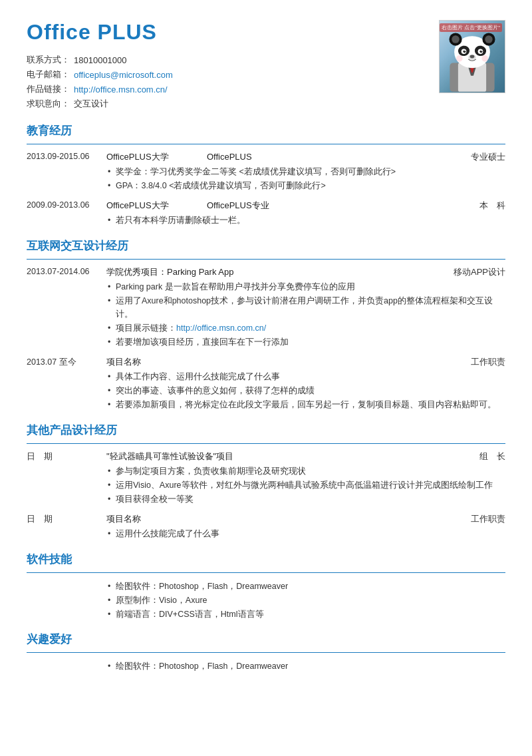 The width and height of the screenshot is (532, 756). Describe the element at coordinates (306, 499) in the screenshot. I see `list-item: 项目获得全校一等奖` at that location.